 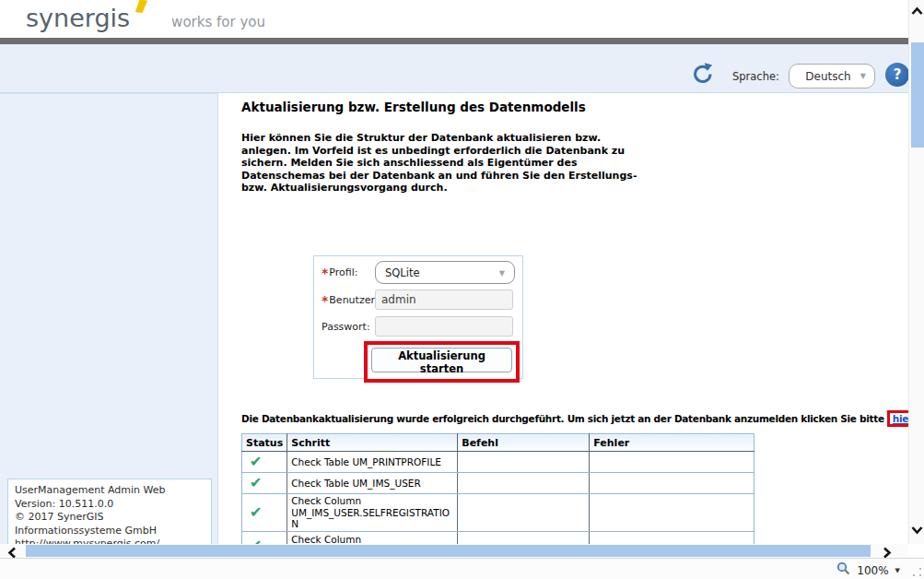 I want to click on app-header: synergis works for you, so click(x=454, y=18).